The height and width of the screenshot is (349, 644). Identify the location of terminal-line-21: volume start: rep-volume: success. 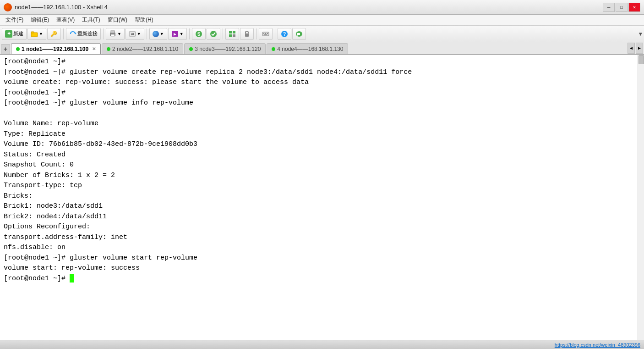
(322, 269).